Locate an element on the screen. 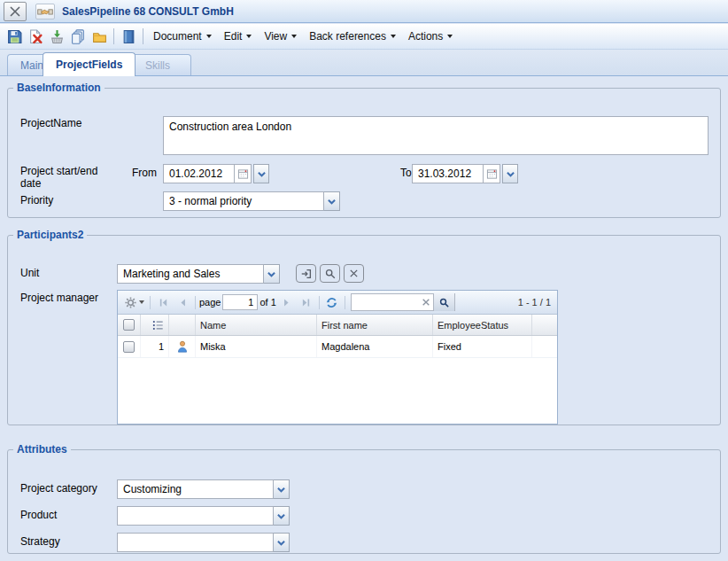 Image resolution: width=728 pixels, height=561 pixels. first-page-button is located at coordinates (163, 302).